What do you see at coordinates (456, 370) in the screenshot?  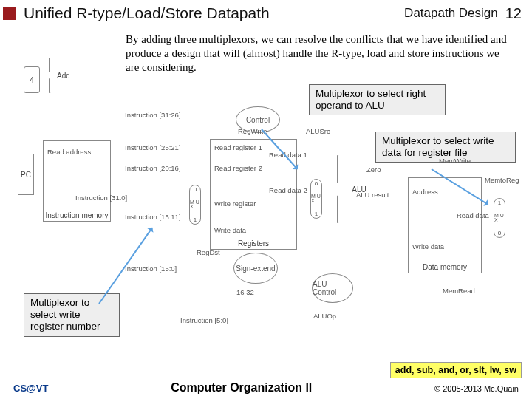 I see `instruction-list-bar: add, sub, and, or, slt, lw, sw` at bounding box center [456, 370].